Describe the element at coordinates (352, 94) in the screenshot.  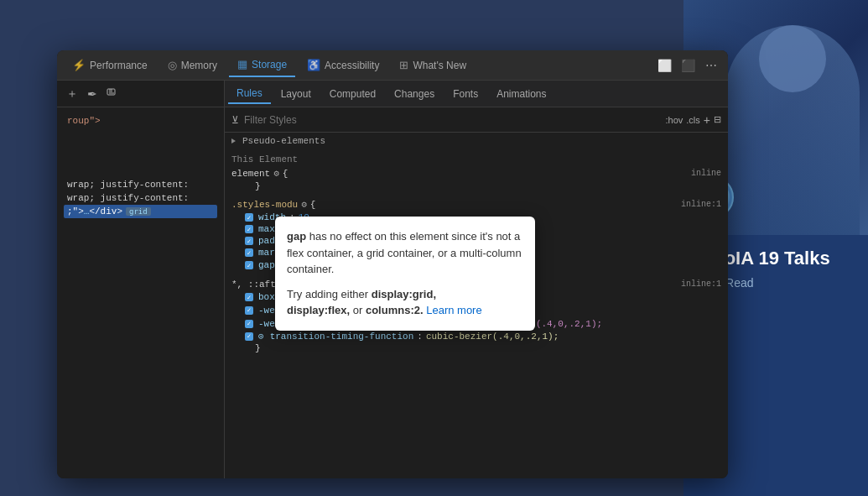
I see `sub-tab-computed: Computed` at that location.